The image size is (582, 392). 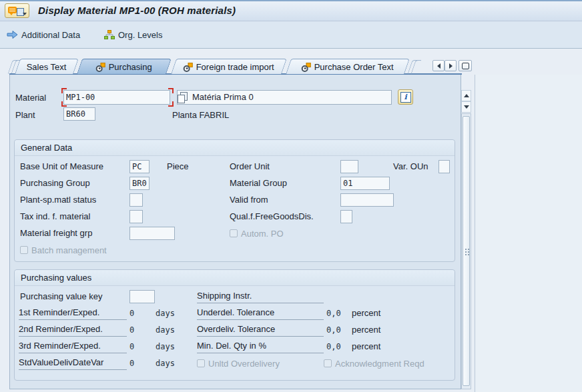 What do you see at coordinates (260, 347) in the screenshot?
I see `min-del-qty-label: Min. Del. Qty in %` at bounding box center [260, 347].